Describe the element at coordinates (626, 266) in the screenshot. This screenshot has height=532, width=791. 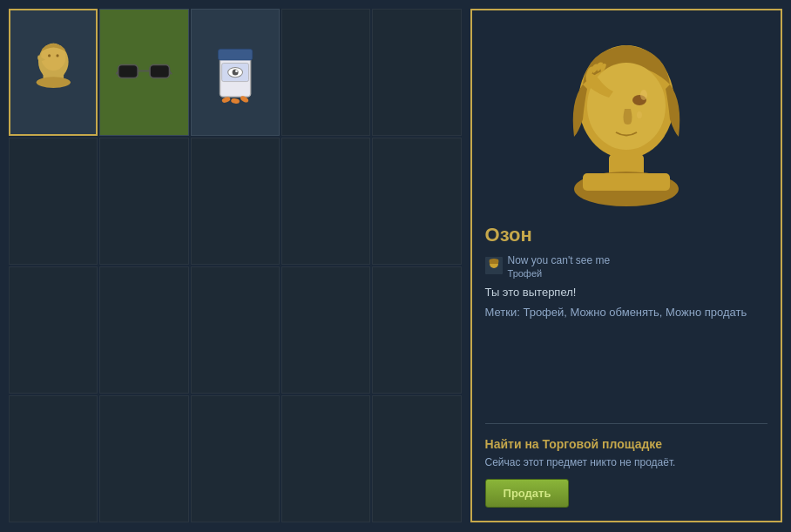
I see `item-source: Now you can't see me Трофей` at that location.